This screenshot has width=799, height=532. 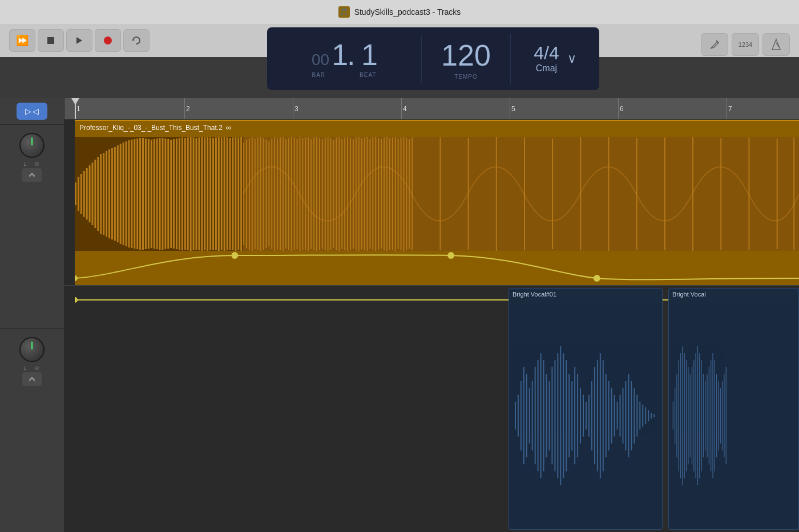 What do you see at coordinates (108, 40) in the screenshot?
I see `record-button` at bounding box center [108, 40].